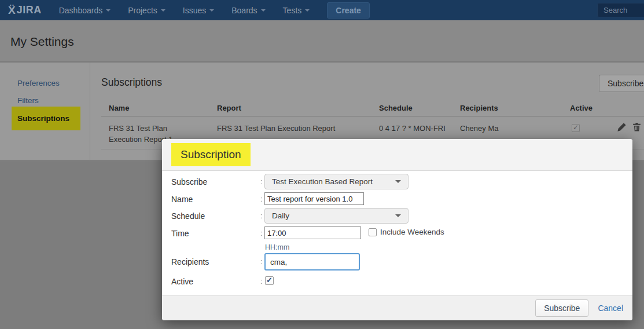 The image size is (644, 329). Describe the element at coordinates (397, 155) in the screenshot. I see `modal-header: Subscription` at that location.